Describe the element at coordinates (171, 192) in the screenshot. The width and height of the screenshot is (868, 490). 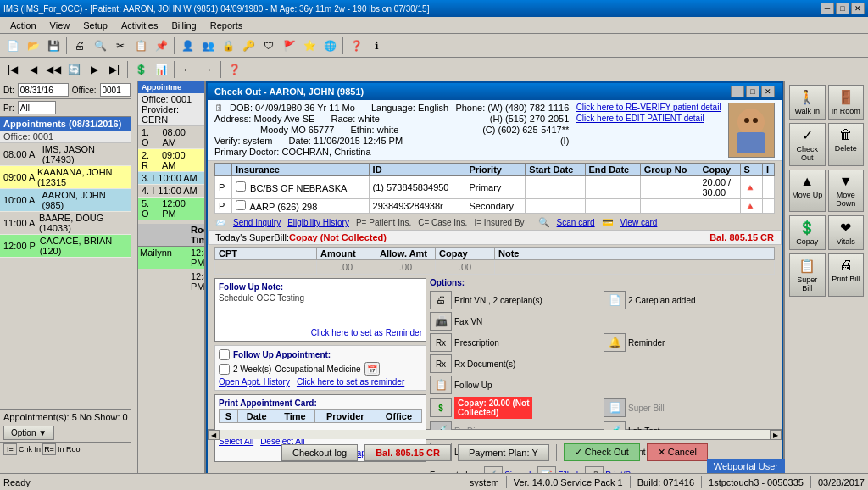
I see `right-appt-3: 4. I 11:00 AM` at that location.